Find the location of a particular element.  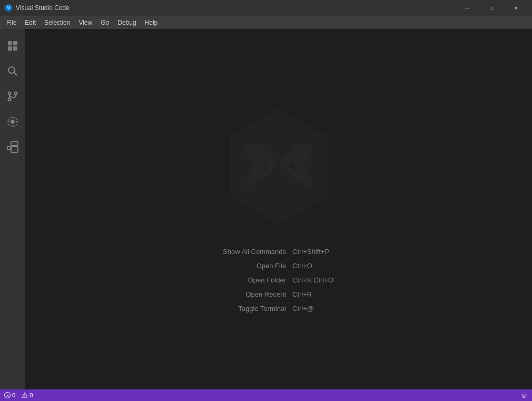

shortcut-open-folder: Open Folder Ctrl+K Ctrl+O is located at coordinates (279, 280).